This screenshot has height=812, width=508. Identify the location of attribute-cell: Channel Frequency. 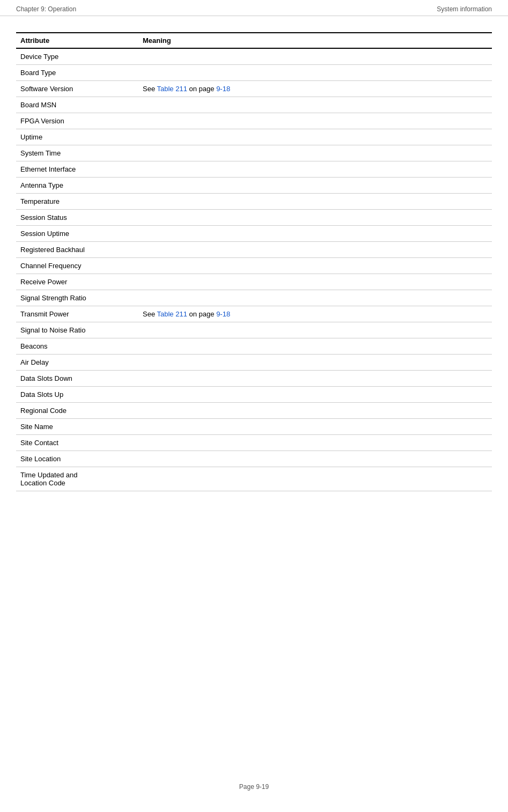
(77, 266).